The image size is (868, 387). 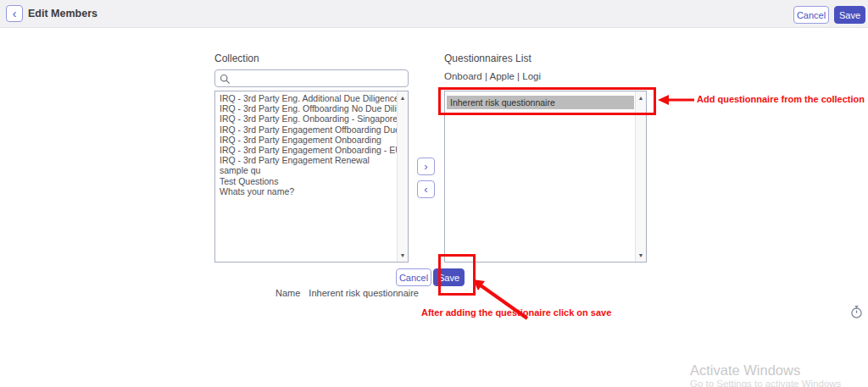 I want to click on annotation-arrow-left, so click(x=676, y=100).